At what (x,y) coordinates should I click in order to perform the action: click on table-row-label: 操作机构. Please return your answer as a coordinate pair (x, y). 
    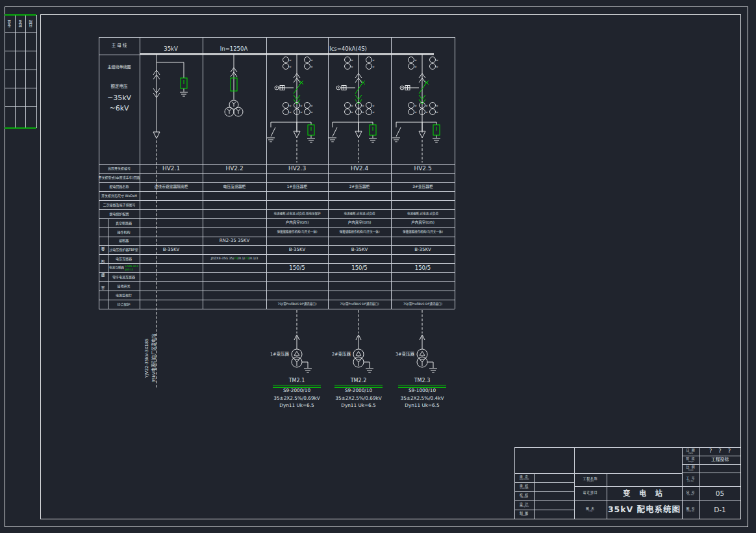
    Looking at the image, I should click on (123, 232).